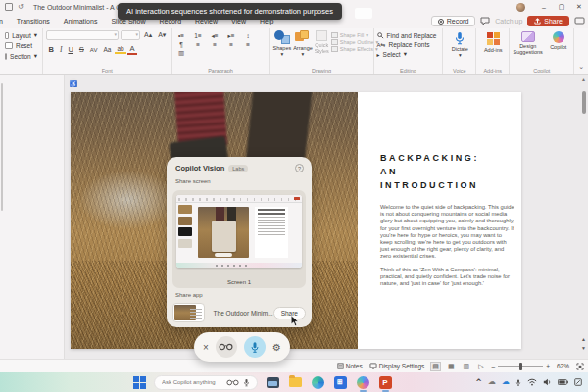 This screenshot has width=588, height=392. I want to click on arrange-button: Arrange▾, so click(303, 48).